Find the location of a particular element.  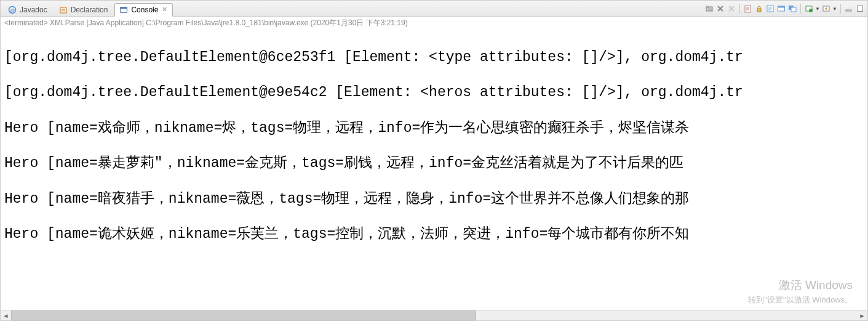

tab-declaration: Declaration is located at coordinates (84, 9).